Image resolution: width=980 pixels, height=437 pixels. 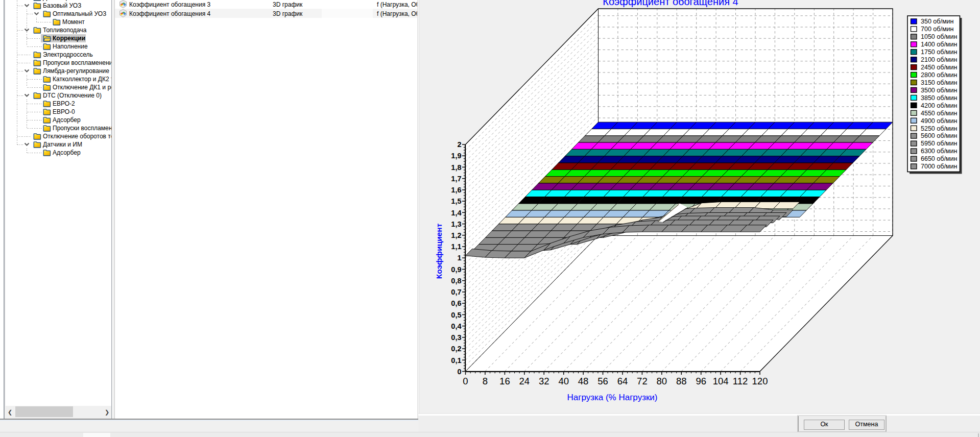 What do you see at coordinates (939, 44) in the screenshot?
I see `svg-text: 1400 об/мин` at bounding box center [939, 44].